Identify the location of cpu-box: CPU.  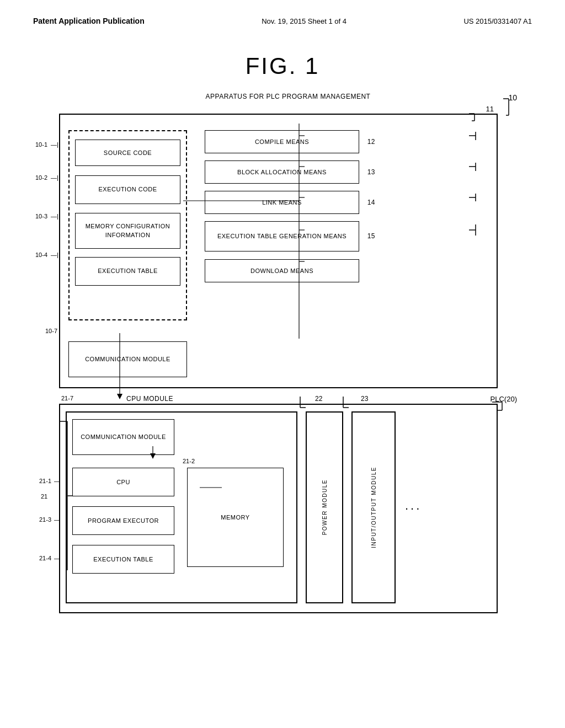
(124, 482).